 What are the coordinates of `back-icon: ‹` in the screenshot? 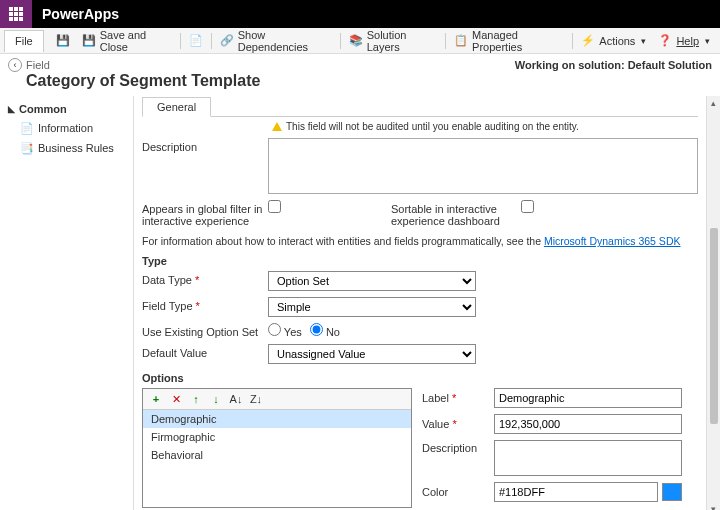 It's located at (15, 65).